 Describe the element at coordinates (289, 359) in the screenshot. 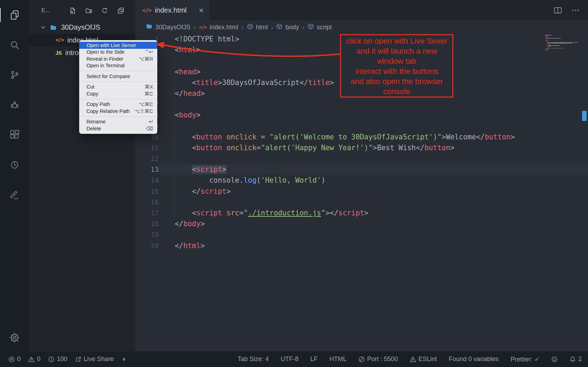

I see `status-utf-8: UTF-8` at that location.